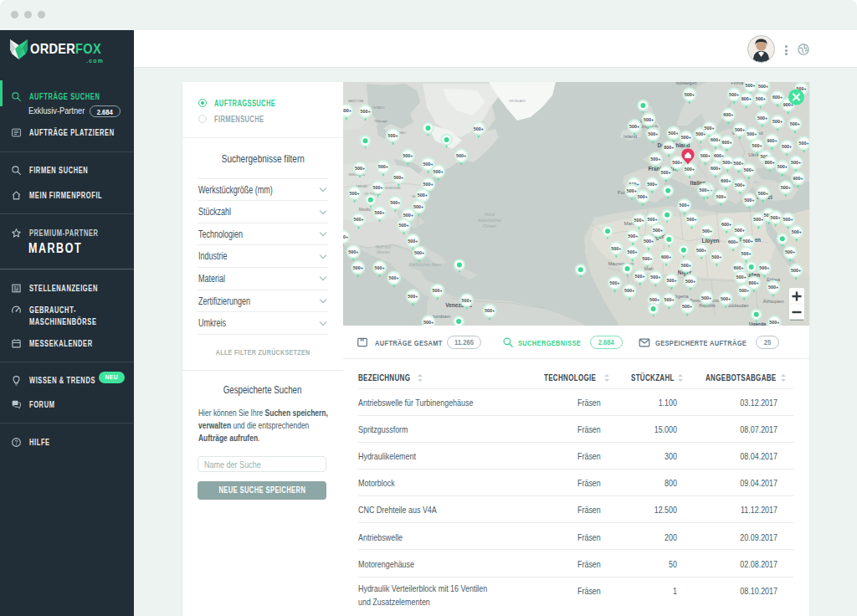 This screenshot has height=616, width=857. I want to click on svg-text: ONTARIO, so click(378, 108).